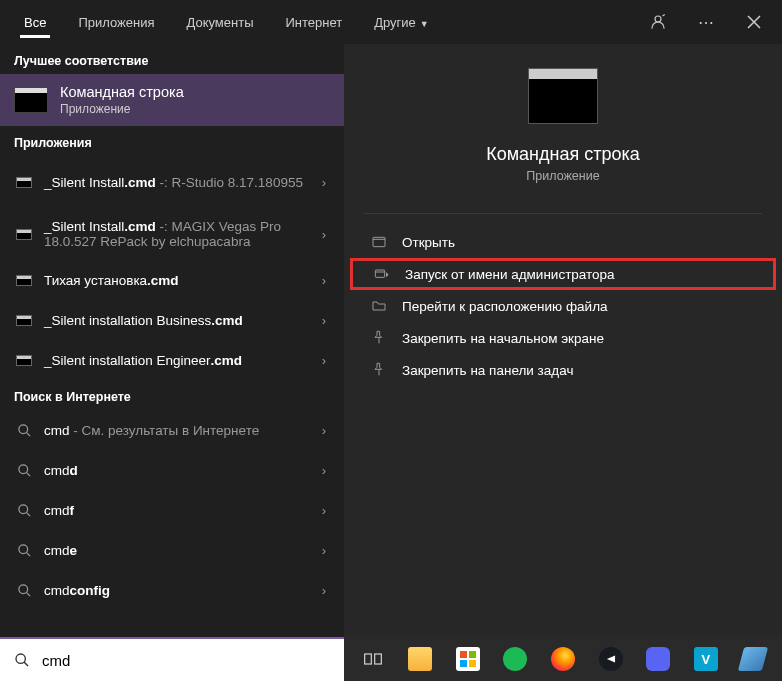  Describe the element at coordinates (563, 338) in the screenshot. I see `action-pin-start: Закрепить на начальном экране` at that location.